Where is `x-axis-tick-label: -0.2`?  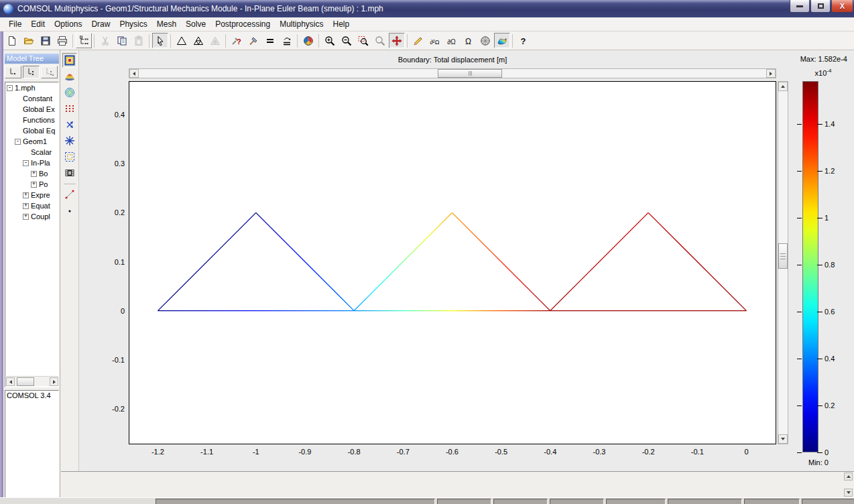
x-axis-tick-label: -0.2 is located at coordinates (648, 452).